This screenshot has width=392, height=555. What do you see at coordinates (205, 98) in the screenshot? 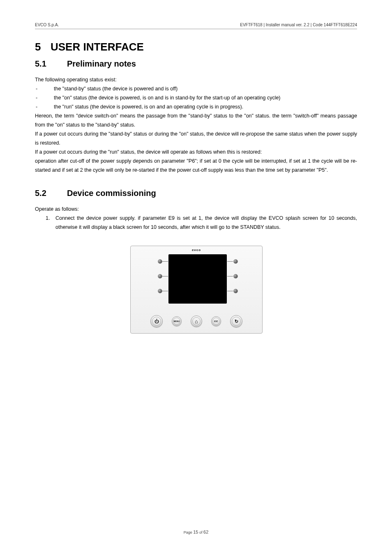
I see `status-text-2: the "on" status (the device is powered, …` at bounding box center [205, 98].